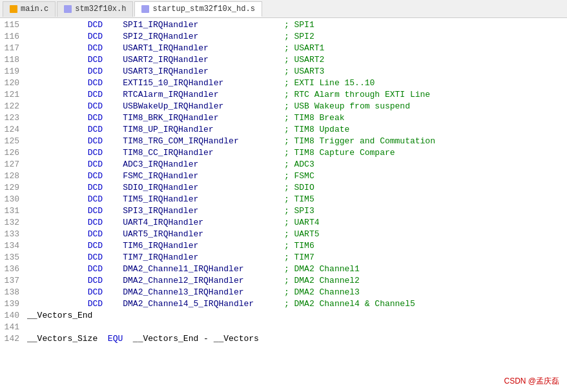 This screenshot has width=567, height=392. Describe the element at coordinates (14, 339) in the screenshot. I see `line-number: 142` at that location.